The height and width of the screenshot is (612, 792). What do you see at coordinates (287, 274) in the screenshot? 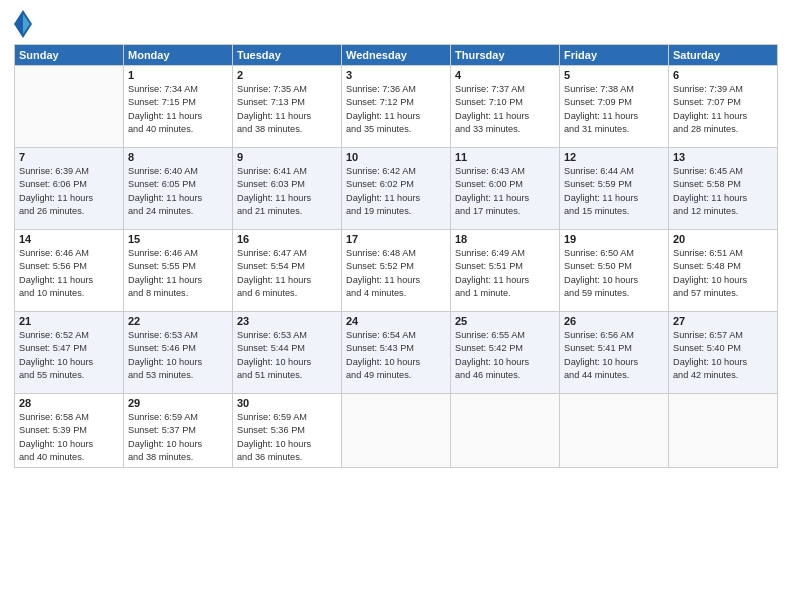
I see `day-info: Sunrise: 6:47 AMSunset: 5:54 PMDaylight:…` at bounding box center [287, 274].